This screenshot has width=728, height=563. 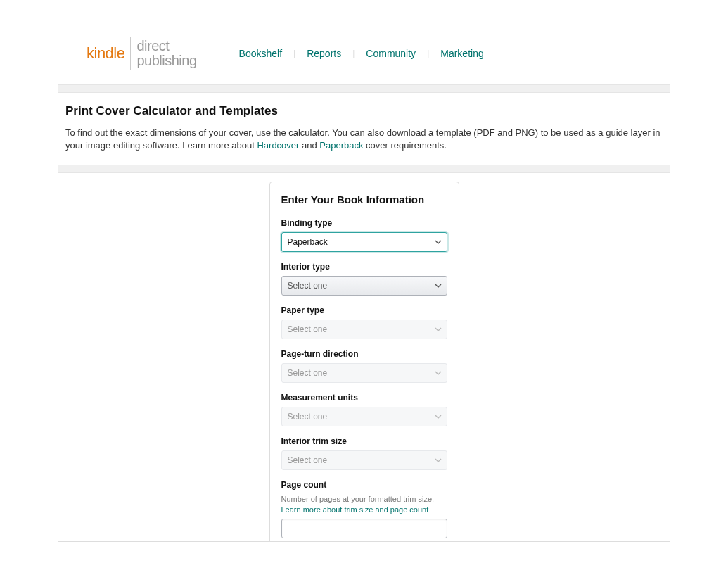 I want to click on title-section: Print Cover Calculator and Templates To …, so click(x=364, y=129).